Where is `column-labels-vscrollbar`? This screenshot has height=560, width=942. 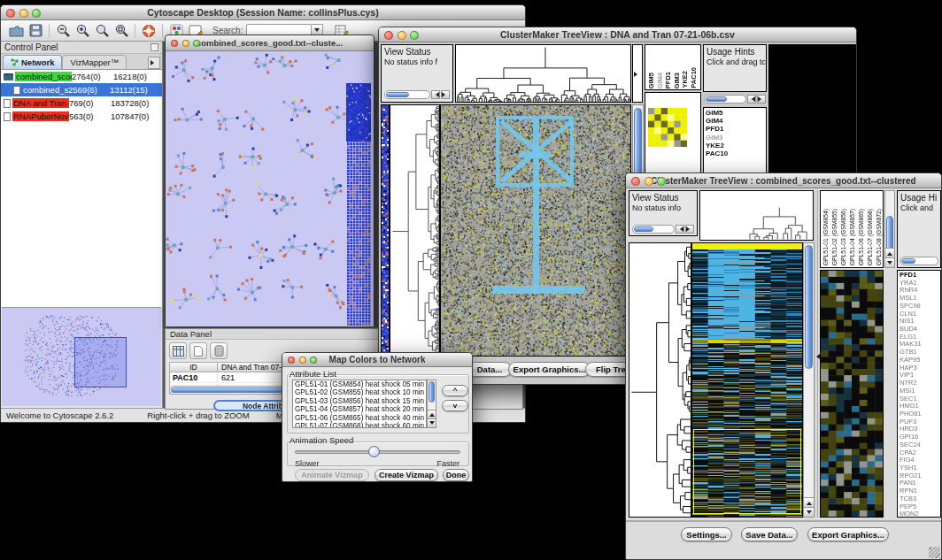
column-labels-vscrollbar is located at coordinates (890, 229).